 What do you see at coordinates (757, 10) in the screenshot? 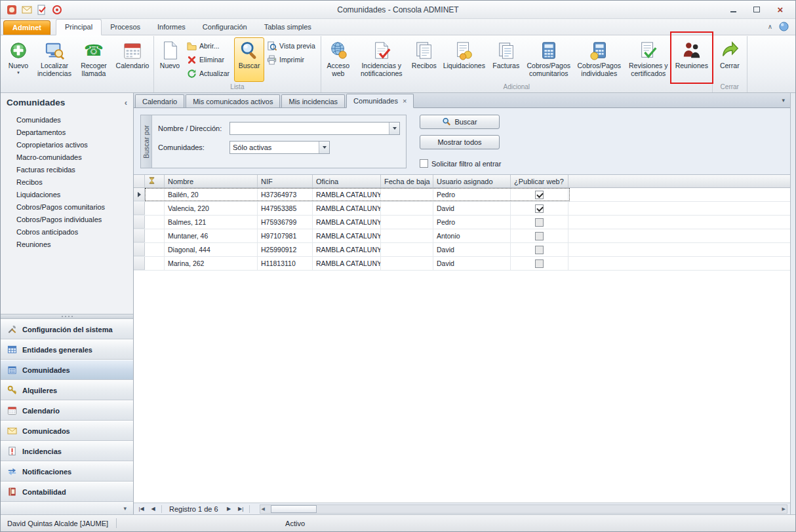
I see `maximize-button` at bounding box center [757, 10].